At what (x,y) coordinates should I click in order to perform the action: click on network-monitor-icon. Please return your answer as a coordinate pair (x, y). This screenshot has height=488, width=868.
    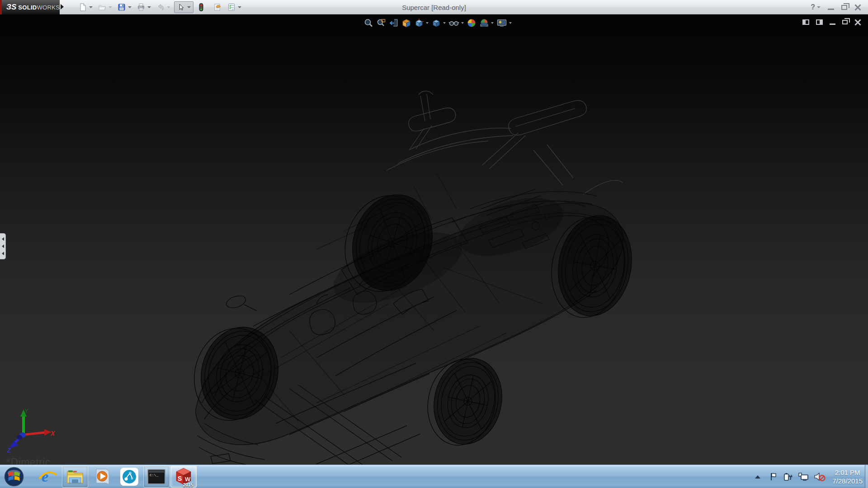
    Looking at the image, I should click on (803, 477).